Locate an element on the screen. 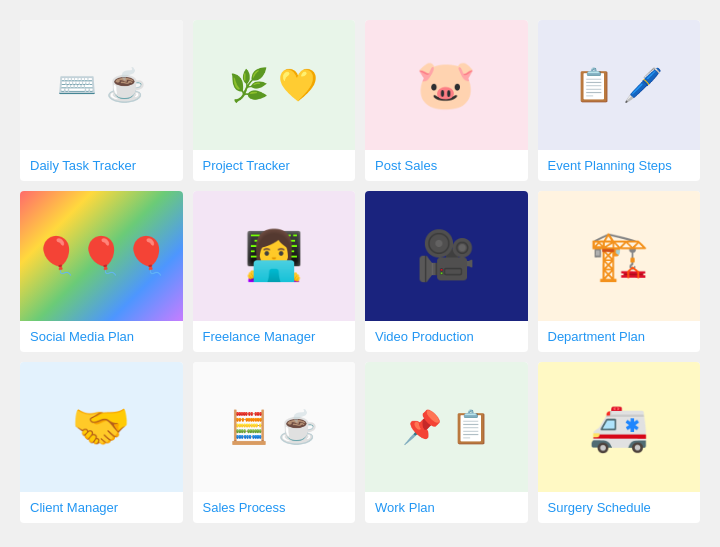 The image size is (720, 547). card-event-planning: Event Planning Steps is located at coordinates (620, 100).